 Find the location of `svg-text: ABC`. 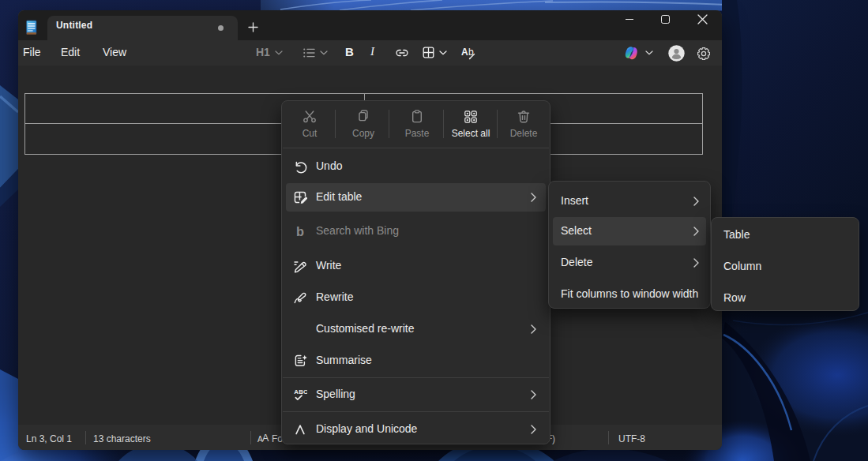

svg-text: ABC is located at coordinates (300, 392).